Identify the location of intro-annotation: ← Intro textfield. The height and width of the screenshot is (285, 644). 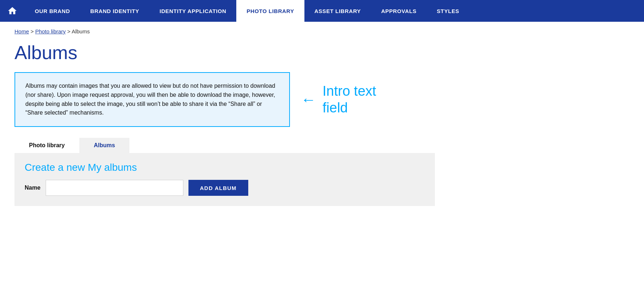
(338, 99).